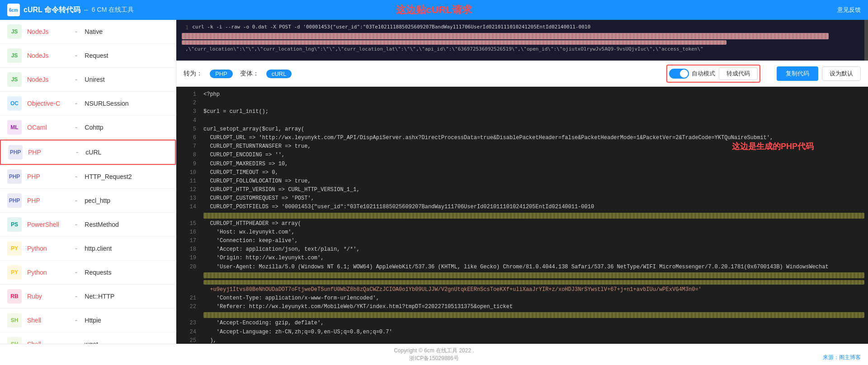 The image size is (868, 365). I want to click on code-line-2: 2, so click(522, 103).